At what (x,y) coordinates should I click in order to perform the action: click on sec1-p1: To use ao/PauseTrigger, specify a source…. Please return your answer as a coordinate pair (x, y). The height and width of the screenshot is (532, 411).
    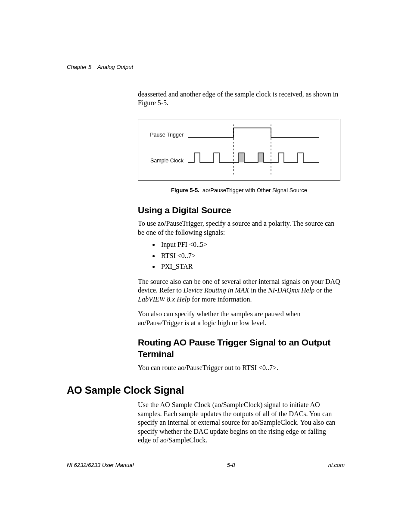
    Looking at the image, I should click on (239, 228).